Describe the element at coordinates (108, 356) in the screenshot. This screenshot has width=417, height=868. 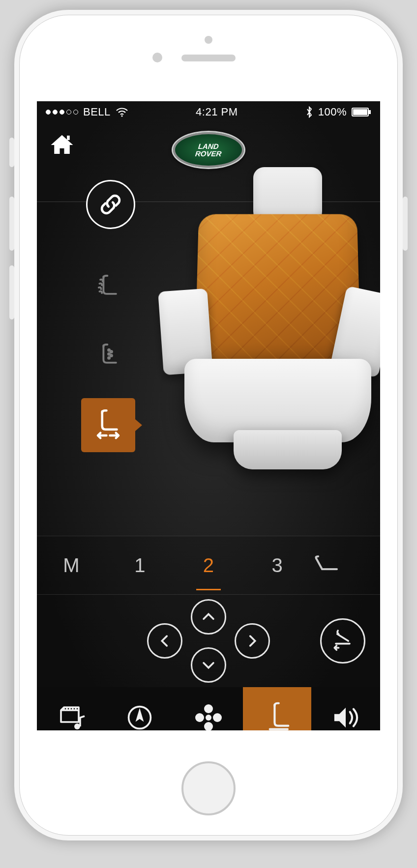
I see `seat-mode-list` at that location.